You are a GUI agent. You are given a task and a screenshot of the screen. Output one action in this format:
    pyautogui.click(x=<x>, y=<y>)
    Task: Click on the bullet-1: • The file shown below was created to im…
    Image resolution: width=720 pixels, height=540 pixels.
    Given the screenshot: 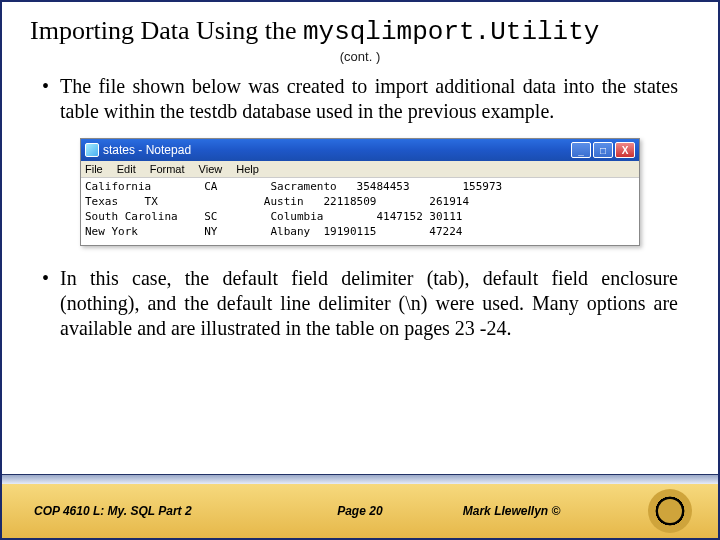 What is the action you would take?
    pyautogui.click(x=360, y=102)
    